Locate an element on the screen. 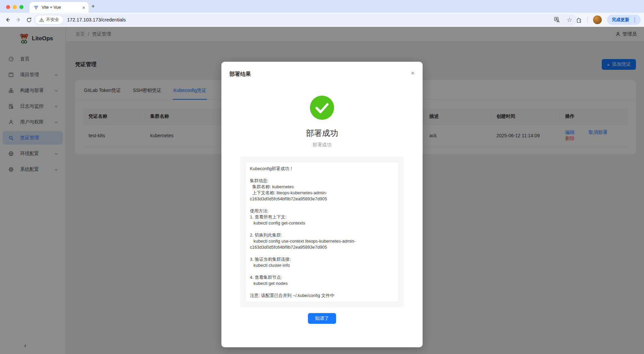  success-check-icon is located at coordinates (322, 108).